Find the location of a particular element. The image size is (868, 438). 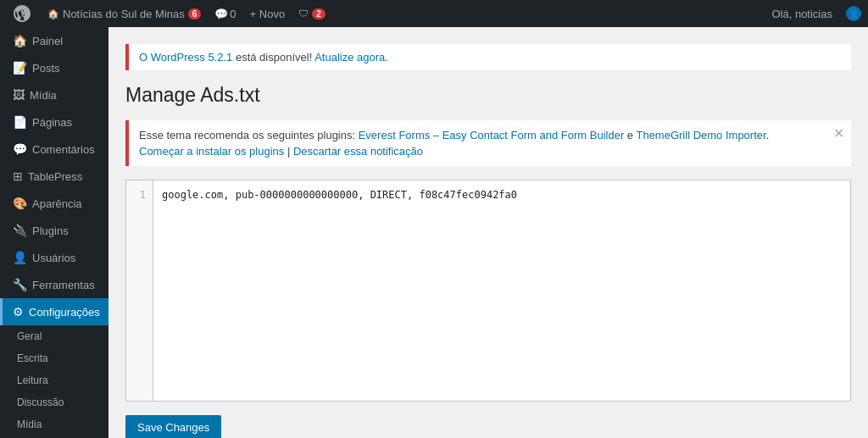

notice-update-text: O WordPress 5.2.1 está disponível! Atual… is located at coordinates (264, 58).